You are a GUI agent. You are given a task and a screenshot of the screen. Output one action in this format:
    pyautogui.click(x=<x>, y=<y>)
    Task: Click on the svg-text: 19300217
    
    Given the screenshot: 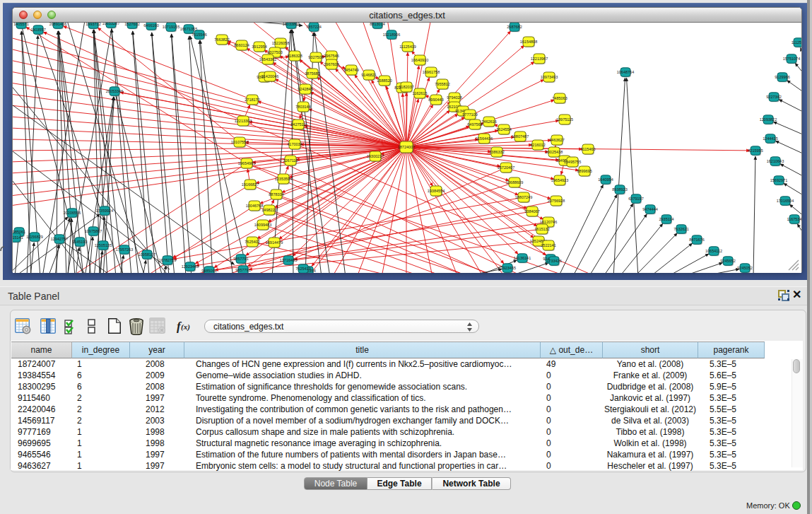 What is the action you would take?
    pyautogui.click(x=375, y=156)
    